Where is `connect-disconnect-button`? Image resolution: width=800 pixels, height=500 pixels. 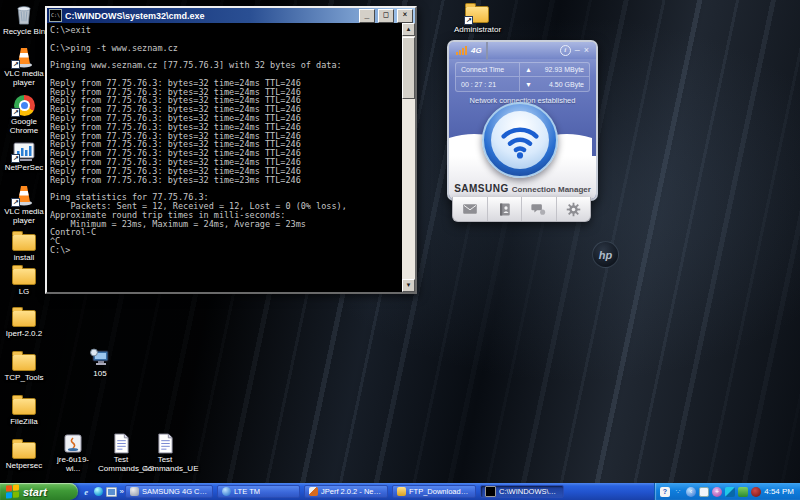
connect-disconnect-button is located at coordinates (520, 140).